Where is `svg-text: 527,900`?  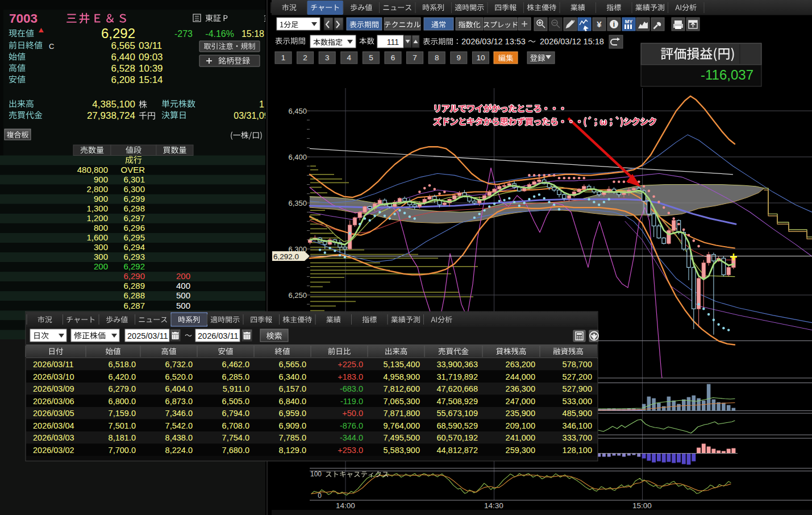
svg-text: 527,900 is located at coordinates (577, 389).